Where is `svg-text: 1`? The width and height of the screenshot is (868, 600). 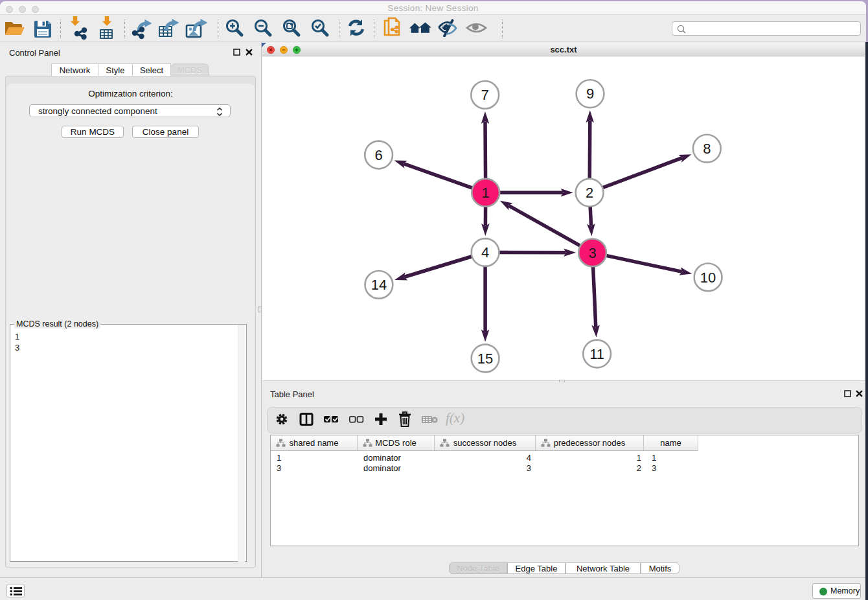 svg-text: 1 is located at coordinates (486, 193).